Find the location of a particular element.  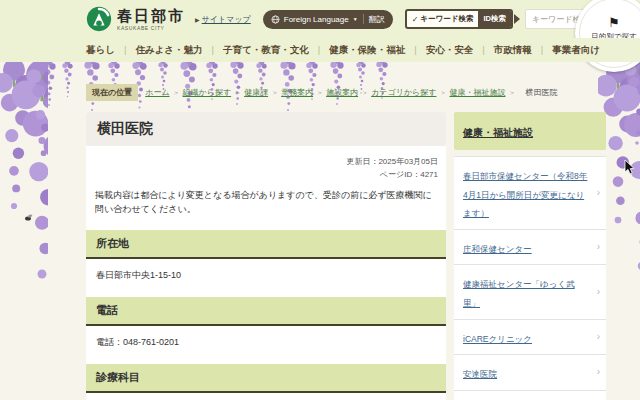

info-section: 電話 電話：048-761-0201 is located at coordinates (266, 324).